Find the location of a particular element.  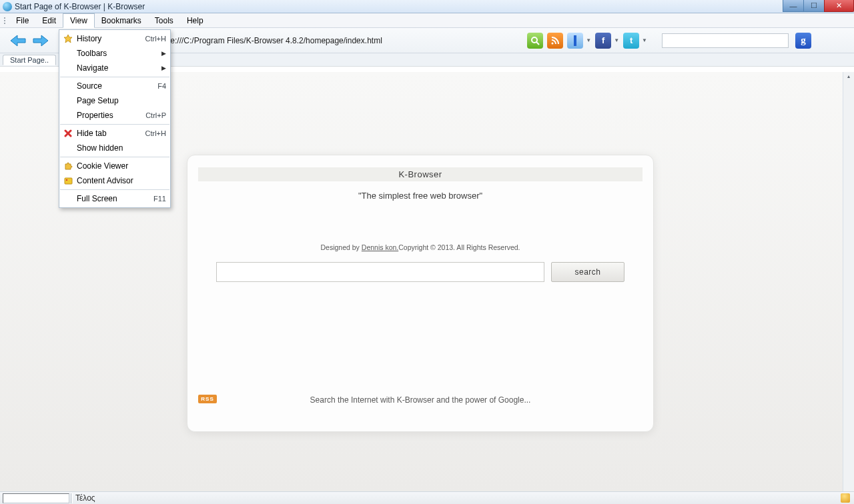

homepage-tagline: "The simplest free web browser" is located at coordinates (420, 196).